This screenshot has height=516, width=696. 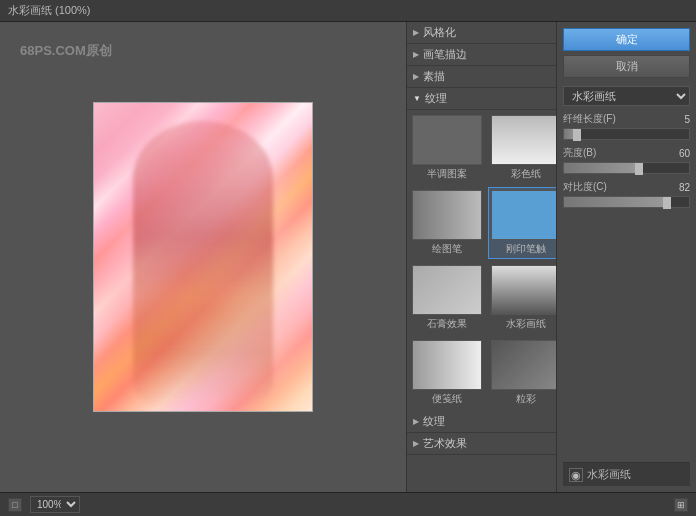 What do you see at coordinates (447, 290) in the screenshot?
I see `thumb-f7` at bounding box center [447, 290].